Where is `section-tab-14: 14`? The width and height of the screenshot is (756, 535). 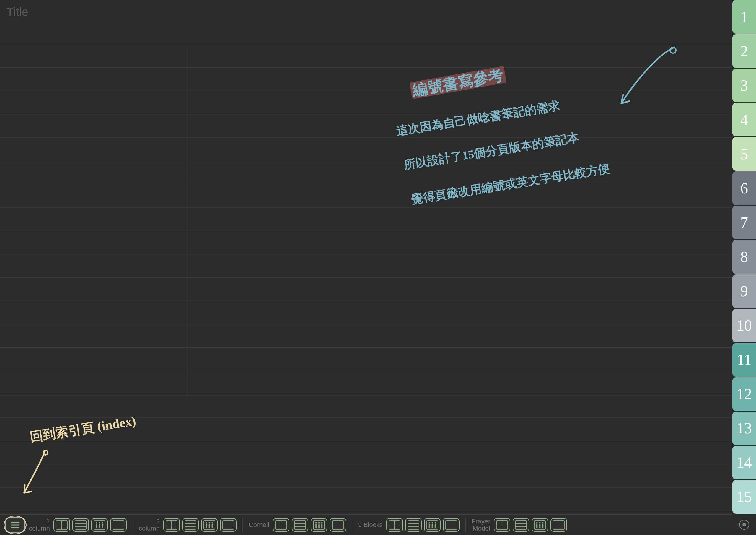 section-tab-14: 14 is located at coordinates (744, 463).